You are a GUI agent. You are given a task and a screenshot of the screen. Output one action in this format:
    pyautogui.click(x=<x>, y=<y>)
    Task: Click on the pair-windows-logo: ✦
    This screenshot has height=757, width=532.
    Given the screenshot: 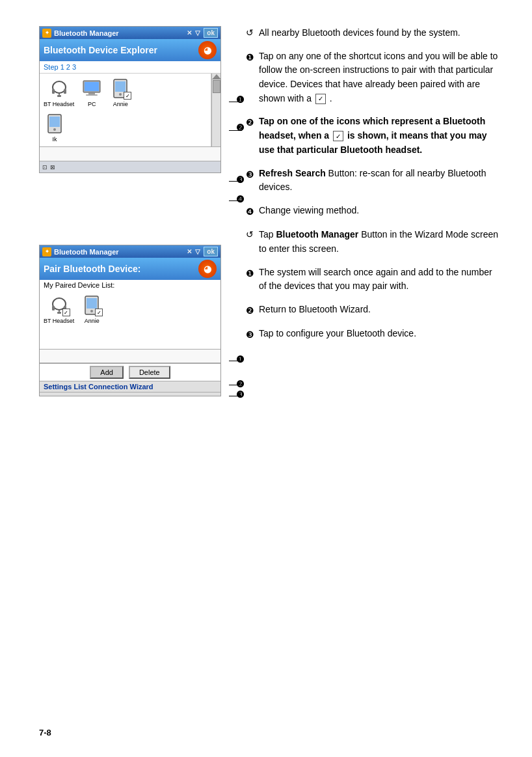 What is the action you would take?
    pyautogui.click(x=47, y=252)
    